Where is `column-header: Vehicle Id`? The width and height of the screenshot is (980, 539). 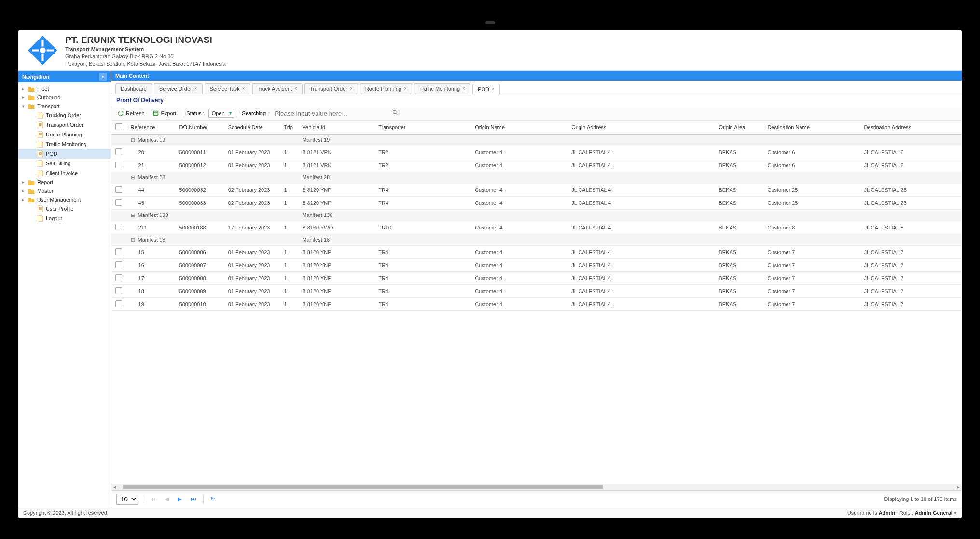
column-header: Vehicle Id is located at coordinates (336, 127).